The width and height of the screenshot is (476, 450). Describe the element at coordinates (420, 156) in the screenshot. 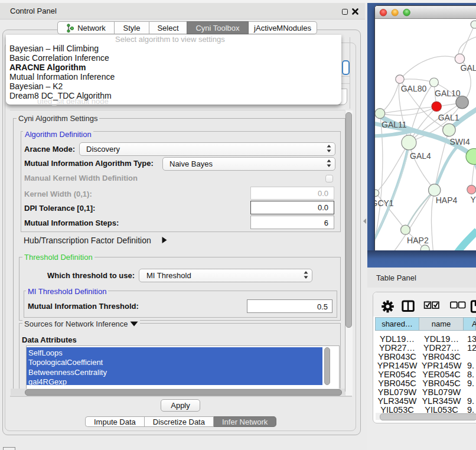

I see `svg-text: GAL4` at that location.